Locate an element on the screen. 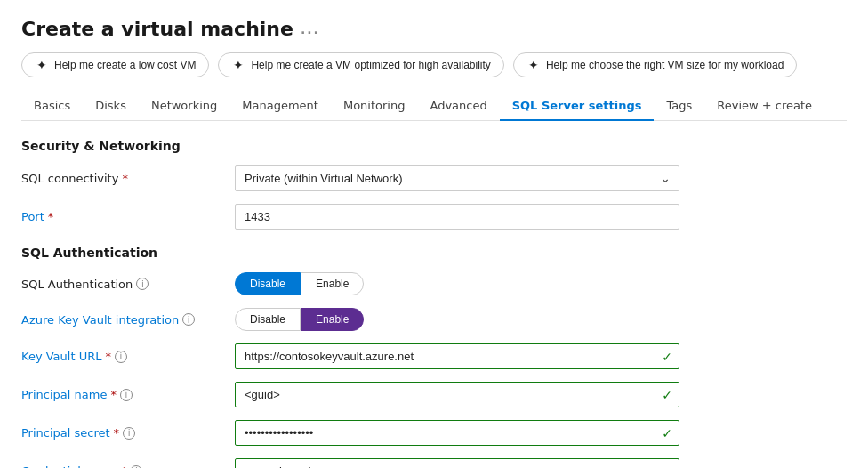  azure-key-vault-toggle: Disable Enable is located at coordinates (457, 319).